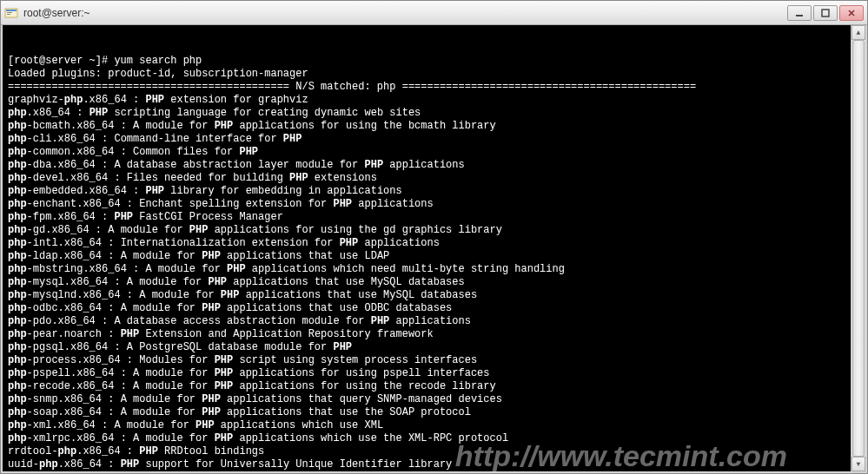 This screenshot has width=868, height=474. I want to click on scroll-up-arrow: ▲, so click(858, 33).